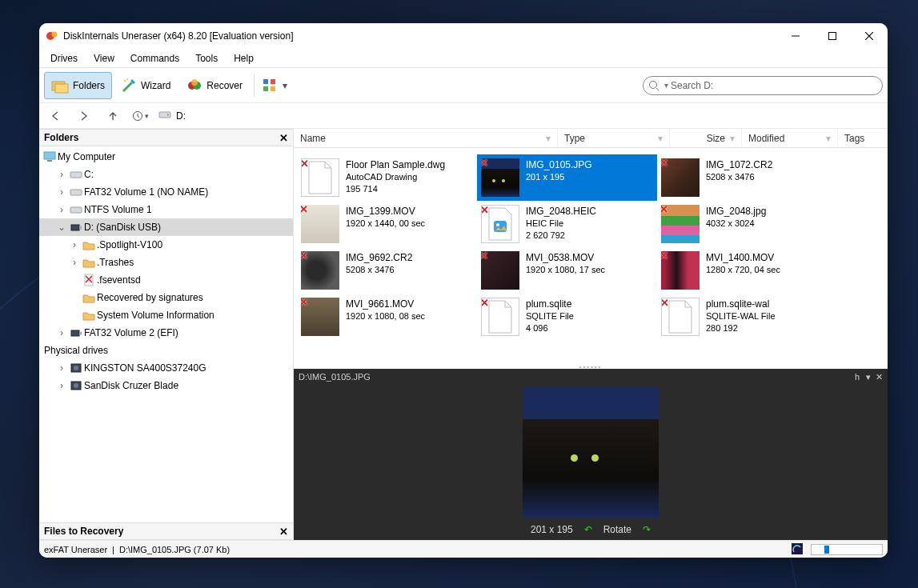 The height and width of the screenshot is (588, 918). What do you see at coordinates (879, 378) in the screenshot?
I see `preview-close: ✕` at bounding box center [879, 378].